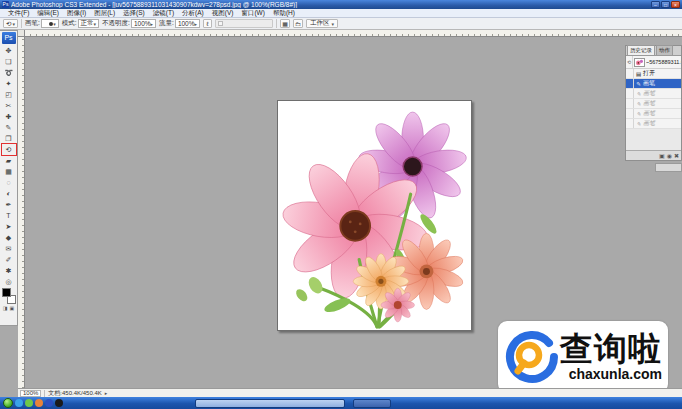 This screenshot has width=682, height=409. What do you see at coordinates (88, 24) in the screenshot?
I see `mode-value: 正常` at bounding box center [88, 24].